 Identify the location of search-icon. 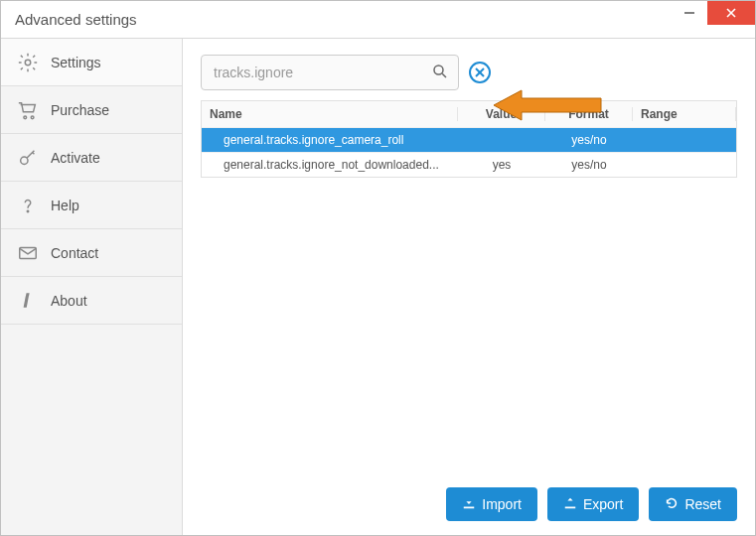
(440, 73).